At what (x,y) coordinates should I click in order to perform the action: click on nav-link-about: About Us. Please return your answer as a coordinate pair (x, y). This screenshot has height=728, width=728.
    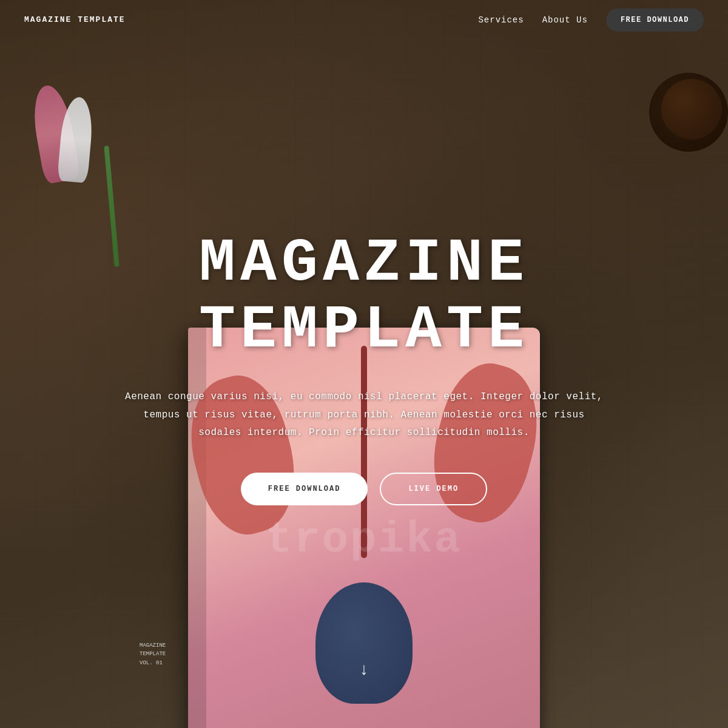
    Looking at the image, I should click on (565, 20).